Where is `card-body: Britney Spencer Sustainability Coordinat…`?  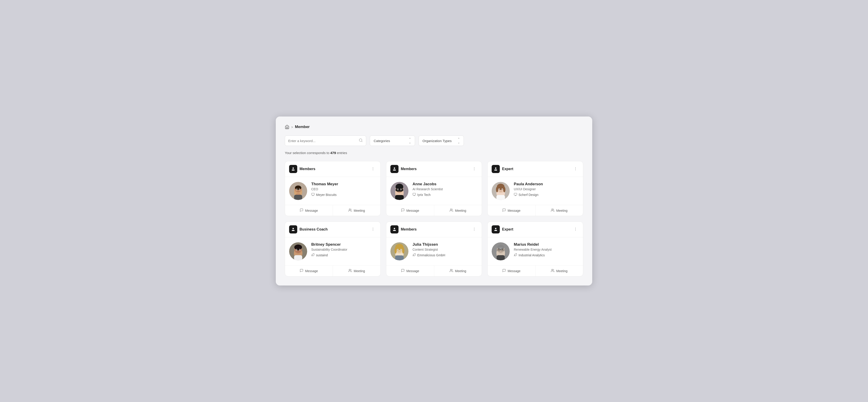
card-body: Britney Spencer Sustainability Coordinat… is located at coordinates (333, 252).